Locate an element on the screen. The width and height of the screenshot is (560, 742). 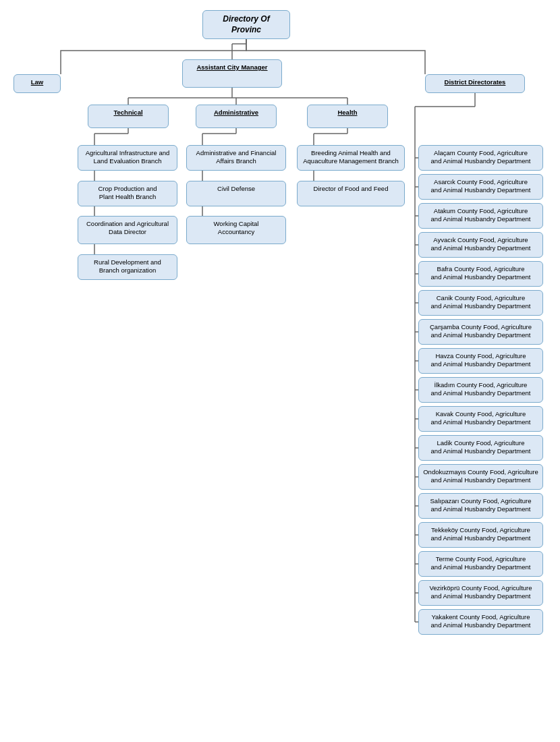
node-crop: Crop Production and Plant Health Branch is located at coordinates (128, 194).